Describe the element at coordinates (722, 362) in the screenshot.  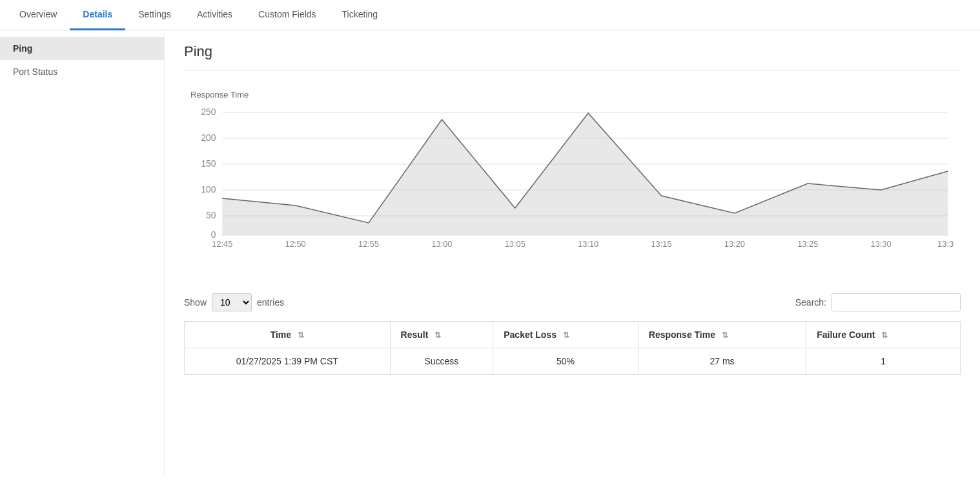
I see `cell-response-time: 27 ms` at that location.